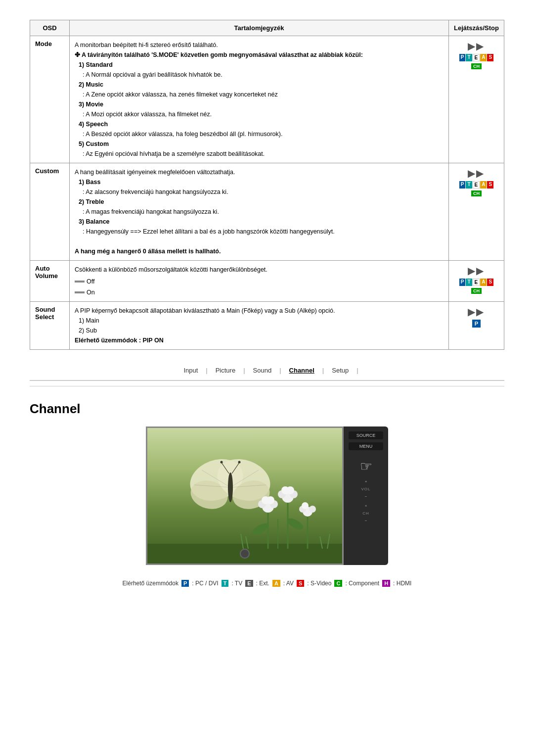  I want to click on badge-row-pteas: P T E A S, so click(477, 57).